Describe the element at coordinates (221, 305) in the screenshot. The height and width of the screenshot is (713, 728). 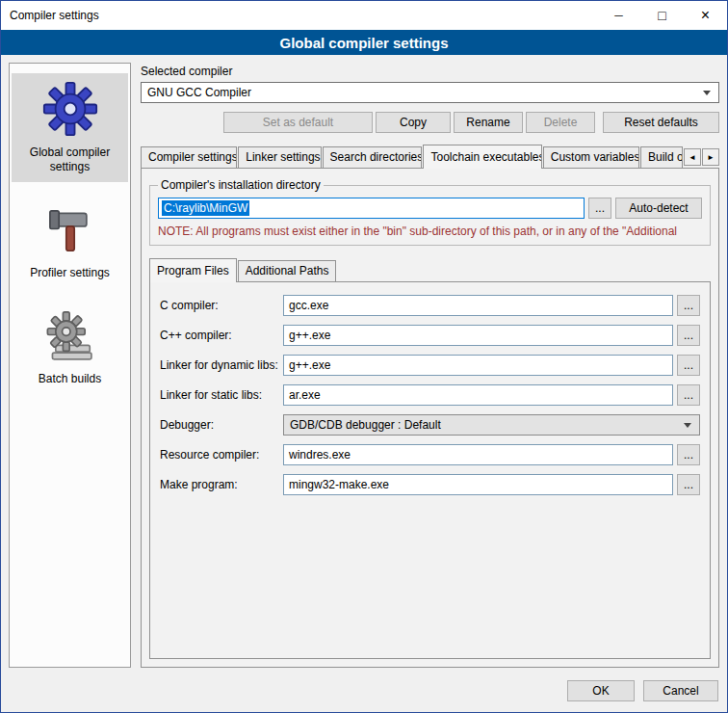
I see `c-compiler-label: C compiler:` at that location.